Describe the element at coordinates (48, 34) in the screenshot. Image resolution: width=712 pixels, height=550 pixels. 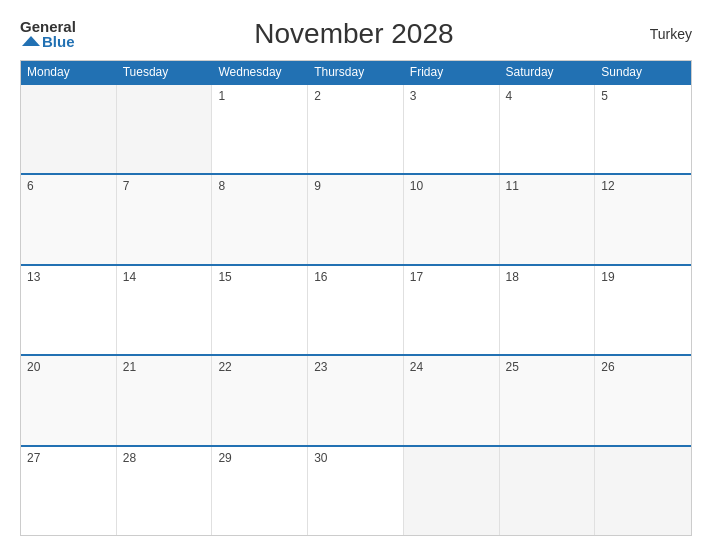
I see `logo: General Blue` at that location.